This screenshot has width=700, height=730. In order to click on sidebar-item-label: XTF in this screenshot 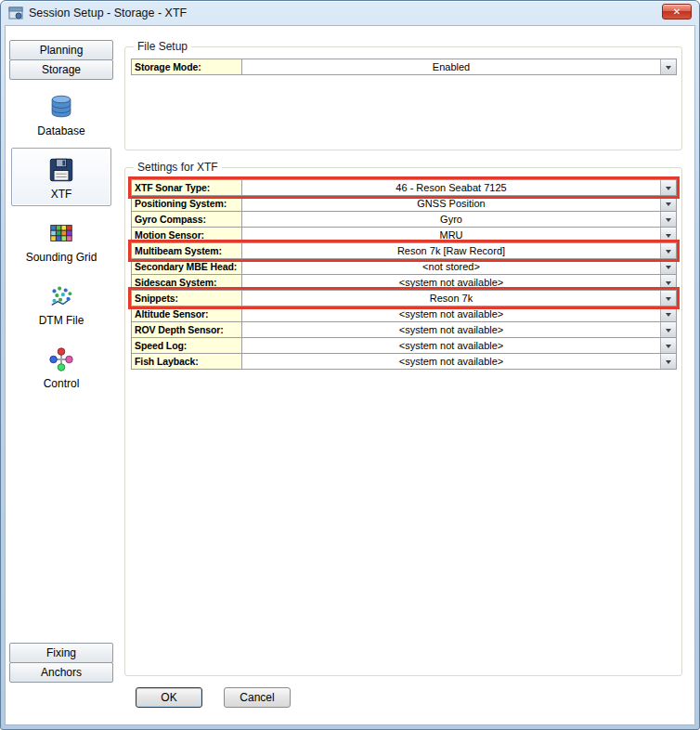, I will do `click(61, 194)`.